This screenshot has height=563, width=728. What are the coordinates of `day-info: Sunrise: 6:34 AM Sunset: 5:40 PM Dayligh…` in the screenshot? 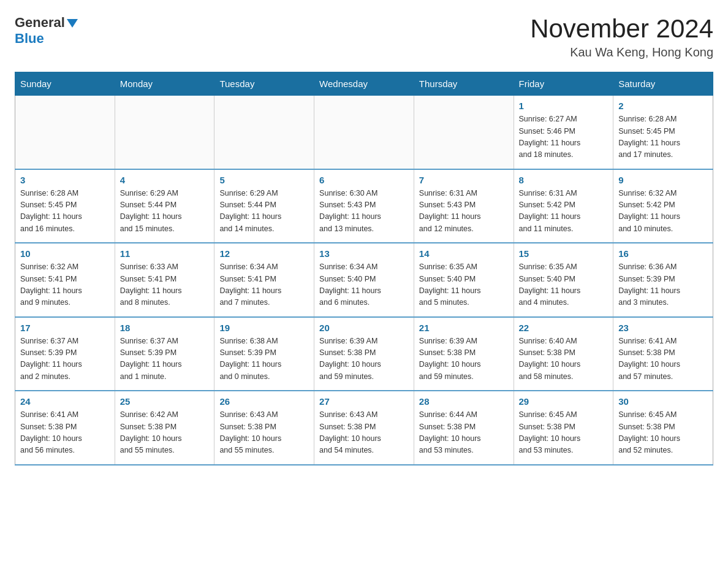 It's located at (364, 285).